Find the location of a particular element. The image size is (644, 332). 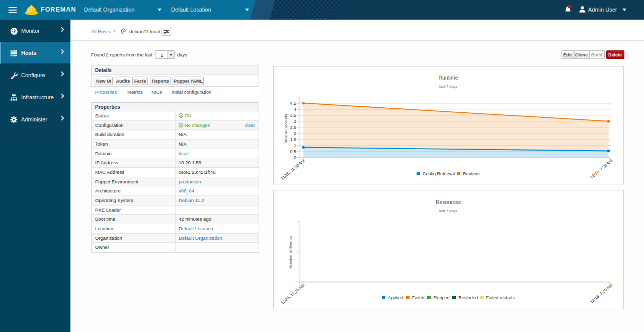

svg-text: 2.5 is located at coordinates (293, 127).